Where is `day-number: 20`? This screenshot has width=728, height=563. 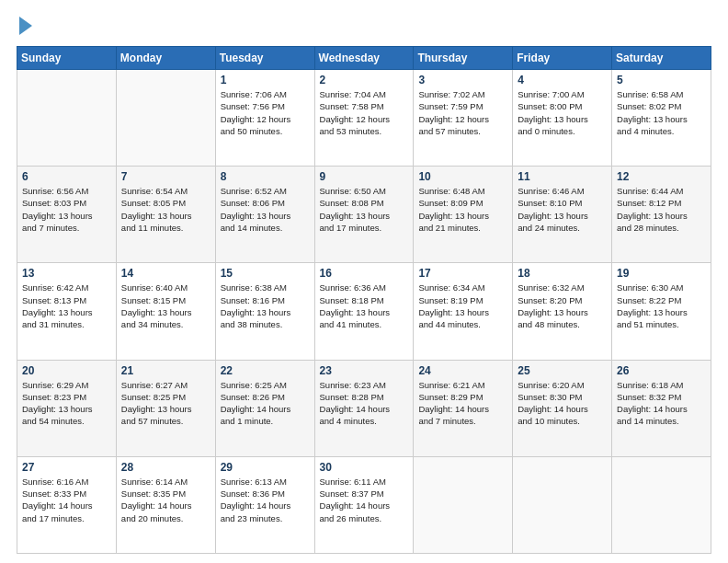 day-number: 20 is located at coordinates (66, 371).